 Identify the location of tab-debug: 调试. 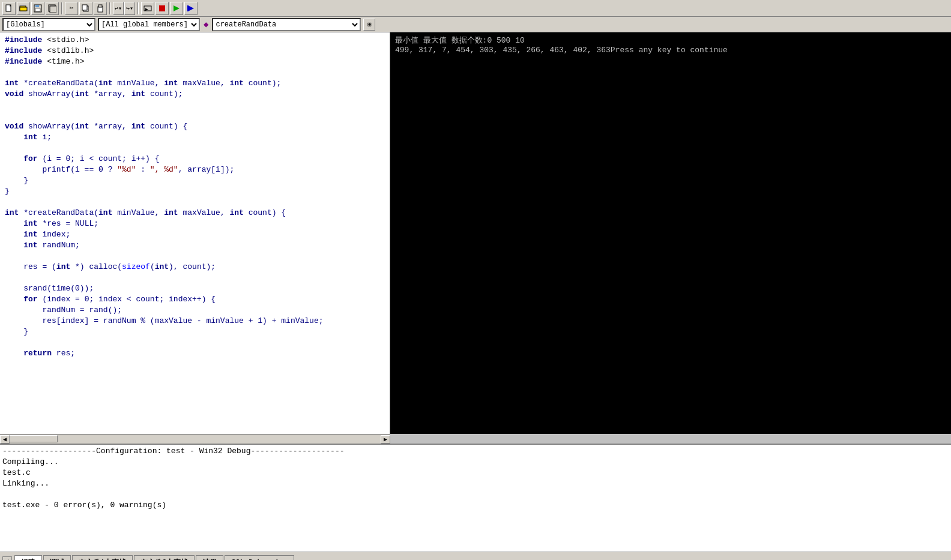
(57, 558).